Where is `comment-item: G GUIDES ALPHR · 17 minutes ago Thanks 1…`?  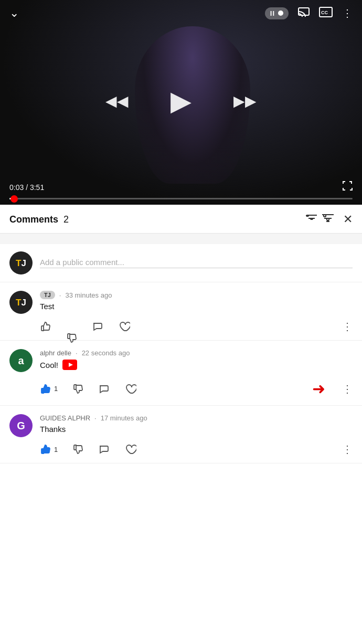
comment-item: G GUIDES ALPHR · 17 minutes ago Thanks 1… is located at coordinates (181, 435).